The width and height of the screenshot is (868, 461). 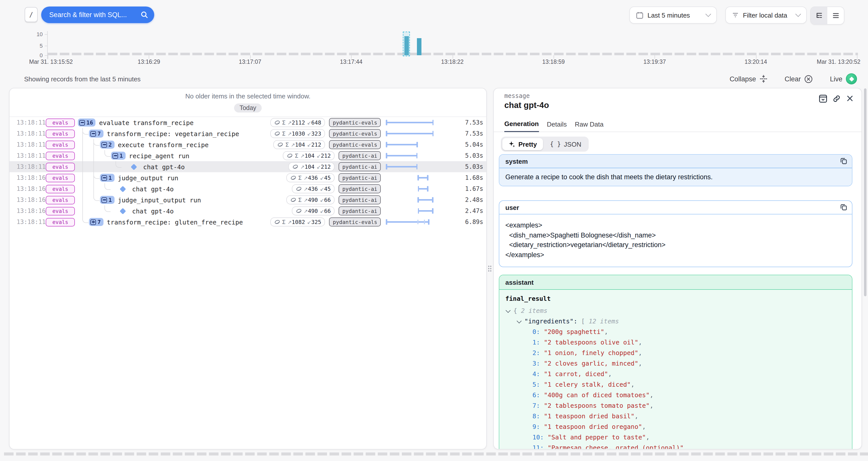 What do you see at coordinates (406, 44) in the screenshot?
I see `selected-bar-outline` at bounding box center [406, 44].